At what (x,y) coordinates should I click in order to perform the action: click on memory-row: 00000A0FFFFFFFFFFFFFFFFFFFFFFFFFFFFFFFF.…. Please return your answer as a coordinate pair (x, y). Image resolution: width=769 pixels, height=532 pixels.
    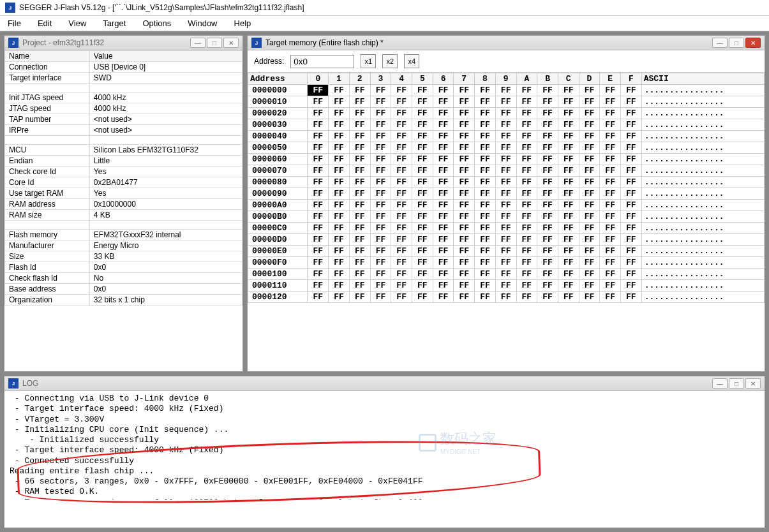
    Looking at the image, I should click on (507, 205).